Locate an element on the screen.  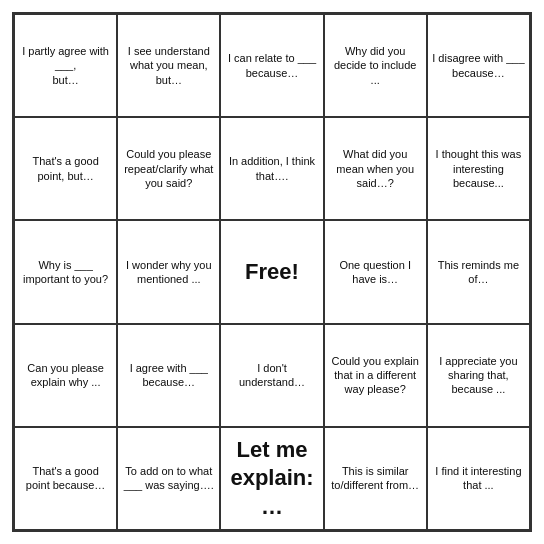
bingo-cell-r5c1: That's a good point because… is located at coordinates (66, 478).